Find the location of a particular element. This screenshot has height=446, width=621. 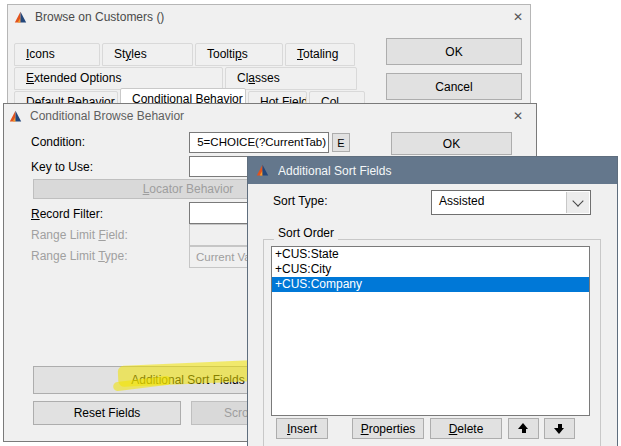

up-arrow-icon is located at coordinates (524, 428).